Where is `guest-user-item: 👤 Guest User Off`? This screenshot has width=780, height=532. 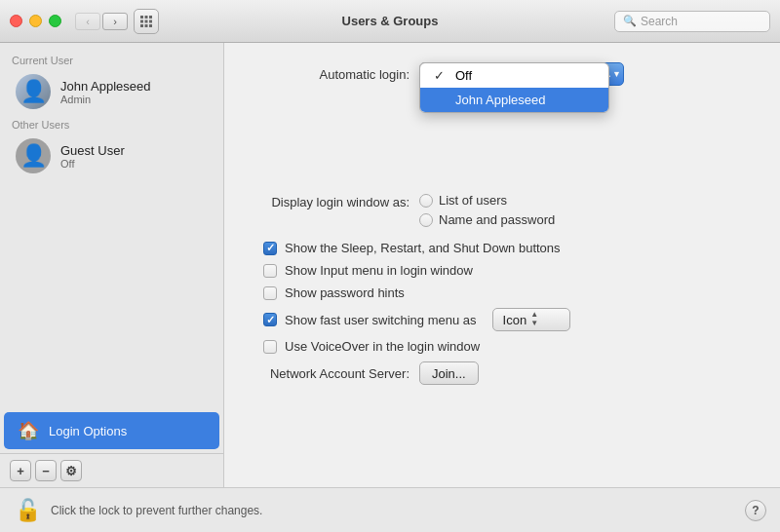
guest-user-item: 👤 Guest User Off is located at coordinates (111, 156).